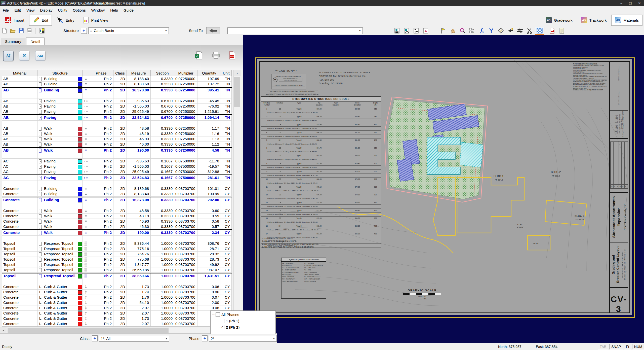  I want to click on view-text-page-button: A, so click(426, 31).